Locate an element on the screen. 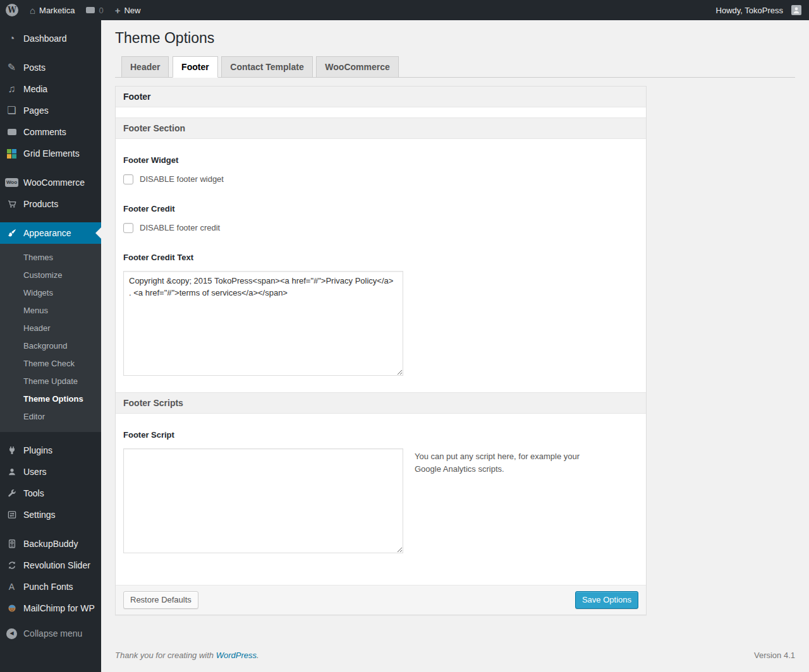  footer-widget-label: Footer Widget is located at coordinates (380, 160).